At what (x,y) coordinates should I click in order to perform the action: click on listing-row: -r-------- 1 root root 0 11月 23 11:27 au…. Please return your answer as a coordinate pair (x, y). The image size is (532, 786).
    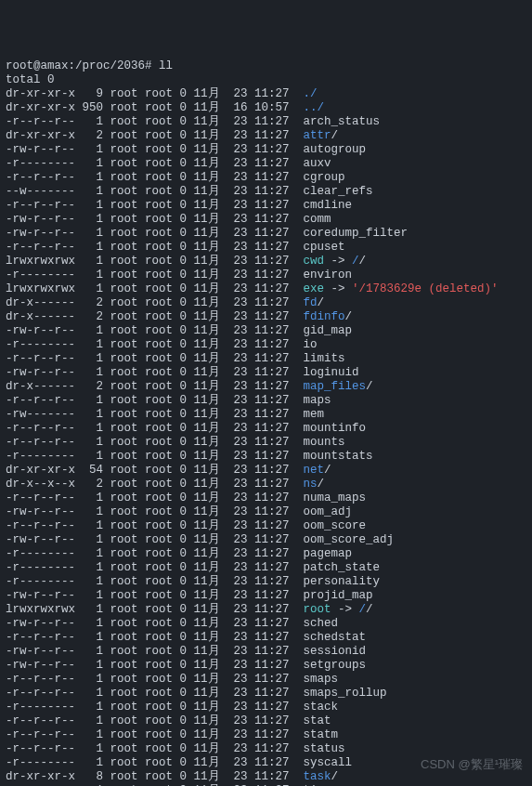
    Looking at the image, I should click on (266, 164).